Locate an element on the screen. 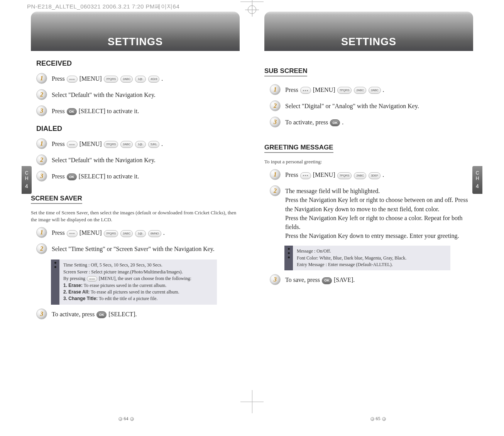 This screenshot has width=504, height=436. keypad-6-icon: 6MNO is located at coordinates (155, 234).